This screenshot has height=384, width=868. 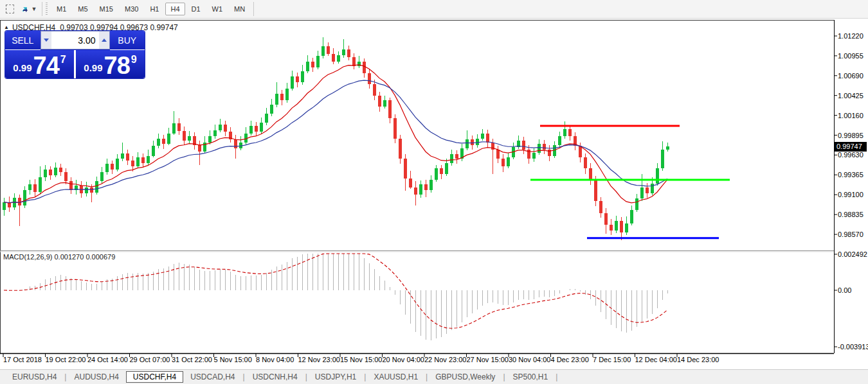 I want to click on chart-tab-usdcad: USDCAD,H4, so click(x=212, y=377).